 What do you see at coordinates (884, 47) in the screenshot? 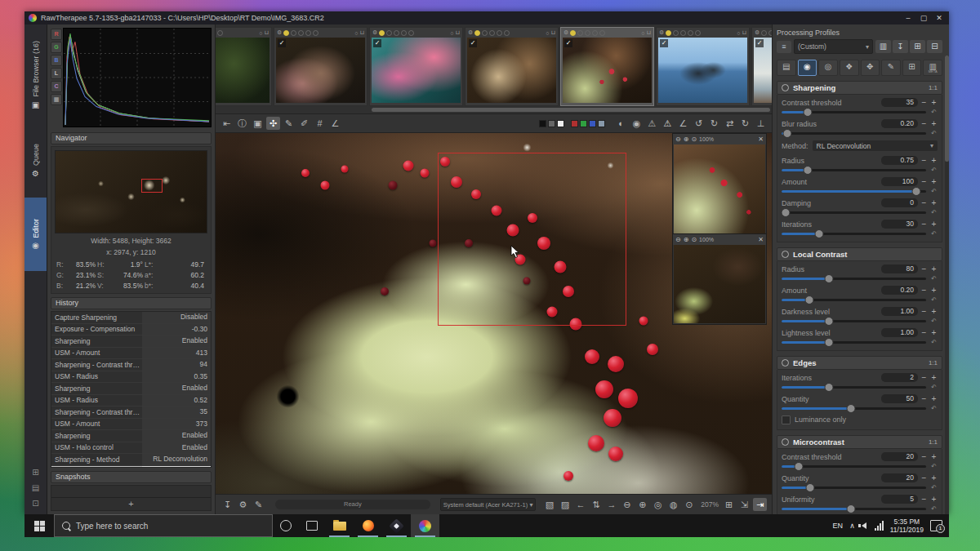
I see `load-profile-icon: ▥` at bounding box center [884, 47].